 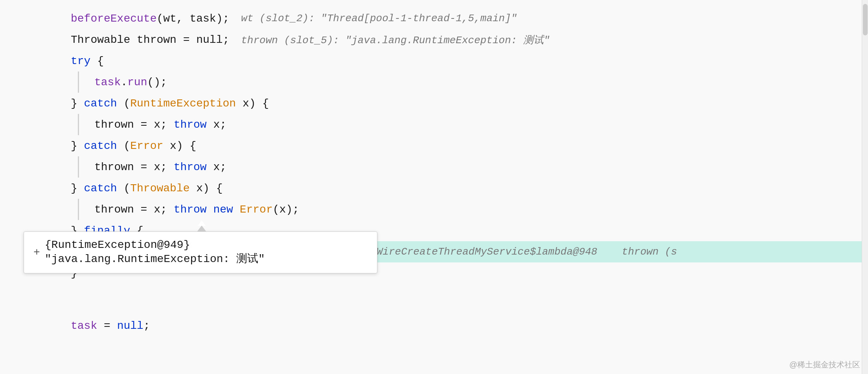 I want to click on token-1a: (wt, task);, so click(x=193, y=19).